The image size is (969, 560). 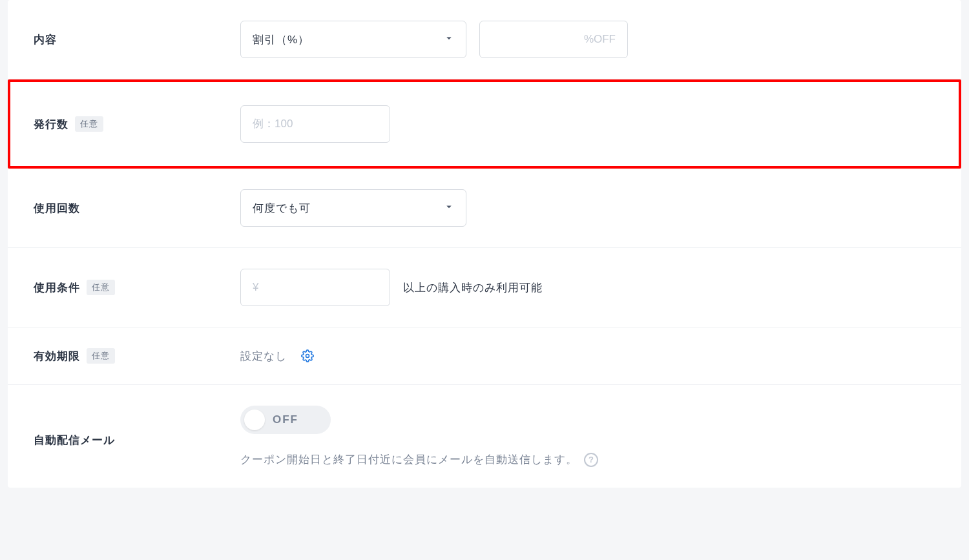 What do you see at coordinates (57, 208) in the screenshot?
I see `usage-count-label: 使用回数` at bounding box center [57, 208].